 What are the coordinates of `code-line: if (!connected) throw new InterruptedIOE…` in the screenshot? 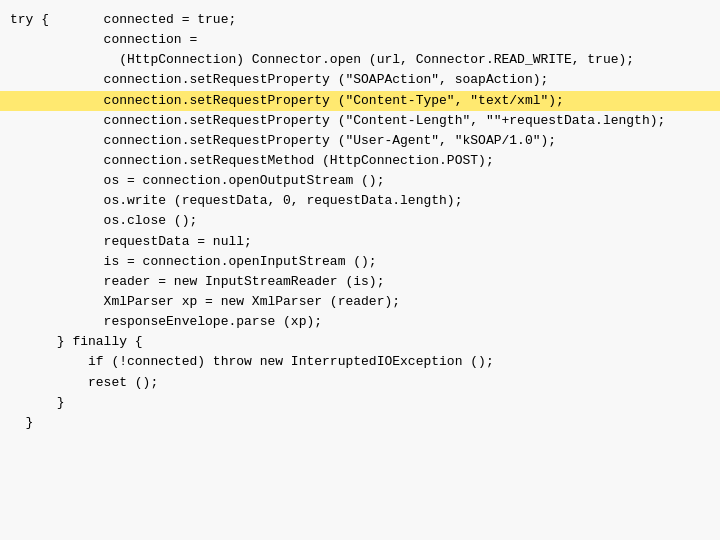 It's located at (360, 362).